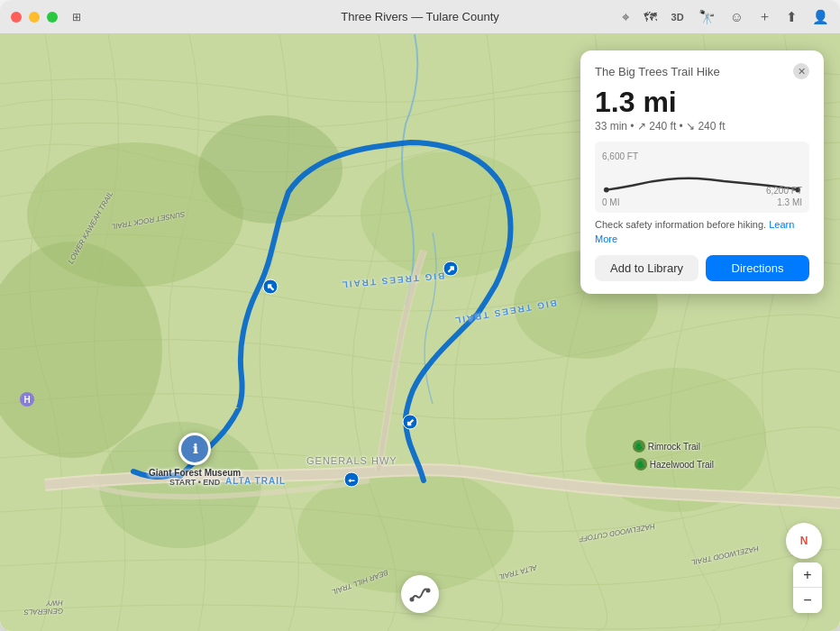 This screenshot has width=840, height=631. What do you see at coordinates (702, 71) in the screenshot?
I see `card-header: The Big Trees Trail Hike ✕` at bounding box center [702, 71].